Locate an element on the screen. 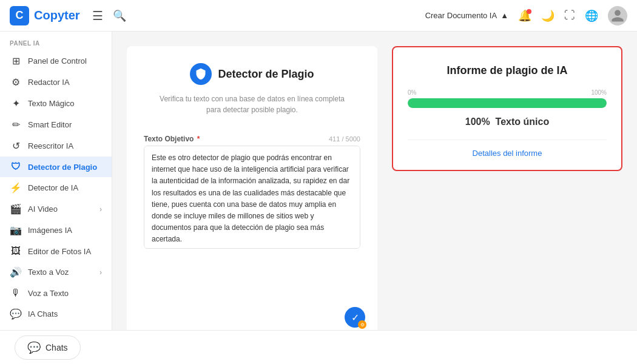 The width and height of the screenshot is (637, 364). sidebar-icon-voz-texto: 🎙 is located at coordinates (16, 293).